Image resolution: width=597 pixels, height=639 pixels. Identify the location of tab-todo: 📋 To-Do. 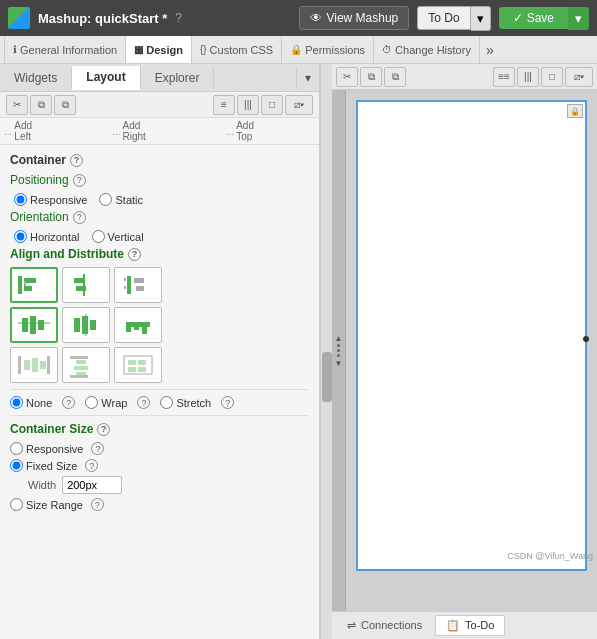
(470, 626).